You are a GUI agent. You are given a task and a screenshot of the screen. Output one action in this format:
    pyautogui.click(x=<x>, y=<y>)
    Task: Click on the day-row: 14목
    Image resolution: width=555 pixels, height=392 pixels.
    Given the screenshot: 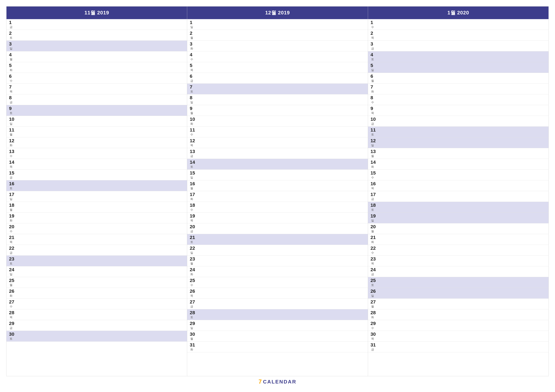 What is the action you would take?
    pyautogui.click(x=97, y=164)
    